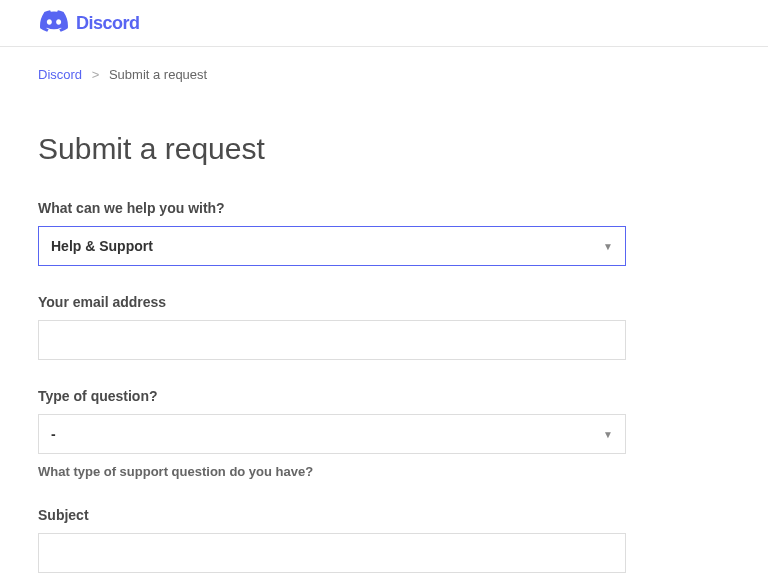 The width and height of the screenshot is (768, 574). What do you see at coordinates (384, 327) in the screenshot?
I see `form-group-email: Your email address` at bounding box center [384, 327].